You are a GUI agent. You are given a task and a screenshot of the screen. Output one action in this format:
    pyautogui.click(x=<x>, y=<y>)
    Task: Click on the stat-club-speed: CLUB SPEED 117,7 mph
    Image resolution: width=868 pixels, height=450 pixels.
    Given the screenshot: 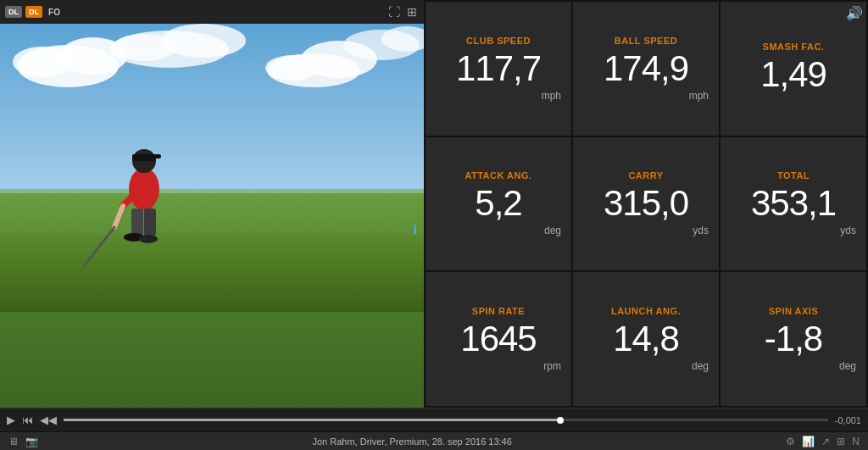 What is the action you would take?
    pyautogui.click(x=498, y=69)
    